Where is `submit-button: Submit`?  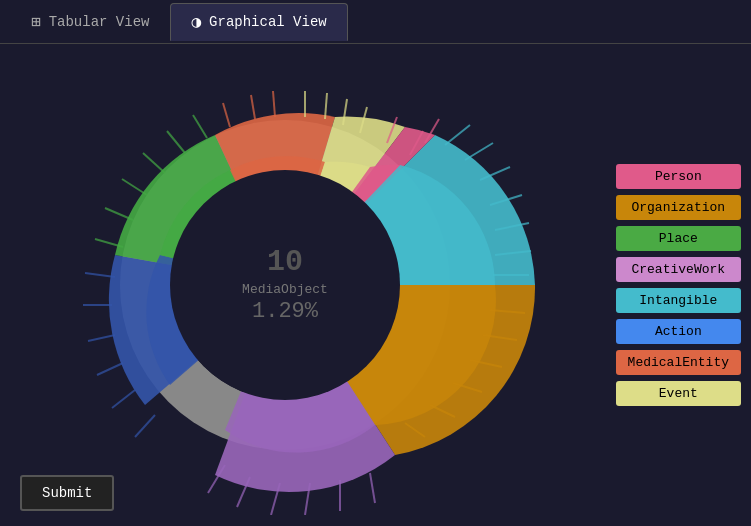 submit-button: Submit is located at coordinates (67, 493).